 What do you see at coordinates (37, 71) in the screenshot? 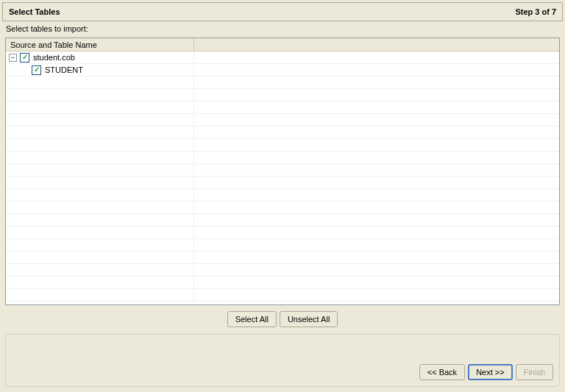
I see `child-checkbox` at bounding box center [37, 71].